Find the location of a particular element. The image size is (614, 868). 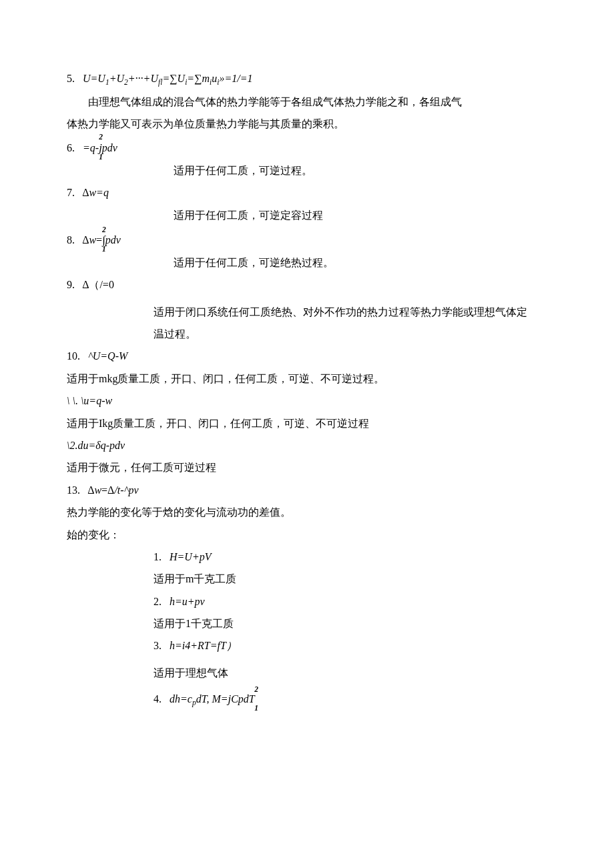

integral: 2∫1 is located at coordinates (104, 240).